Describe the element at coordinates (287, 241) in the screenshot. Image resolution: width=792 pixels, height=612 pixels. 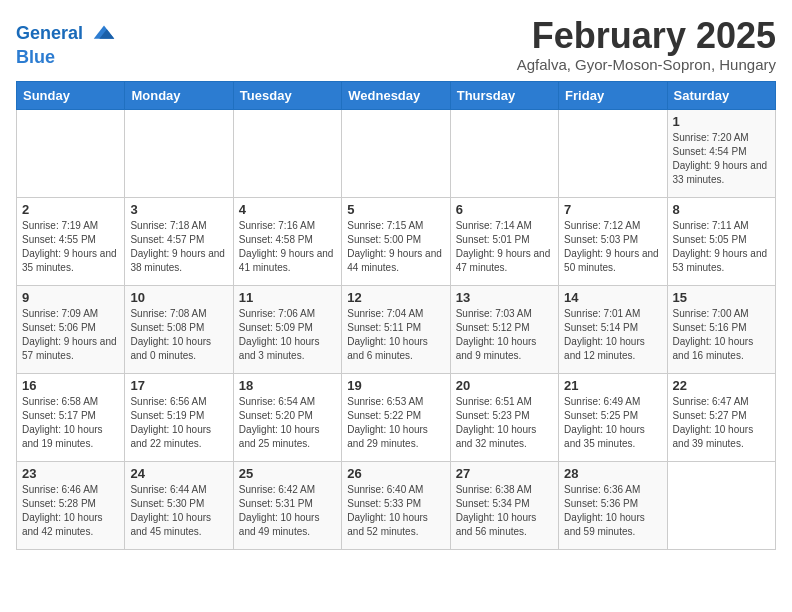
I see `calendar-cell: 4Sunrise: 7:16 AM Sunset: 4:58 PM Daylig…` at that location.